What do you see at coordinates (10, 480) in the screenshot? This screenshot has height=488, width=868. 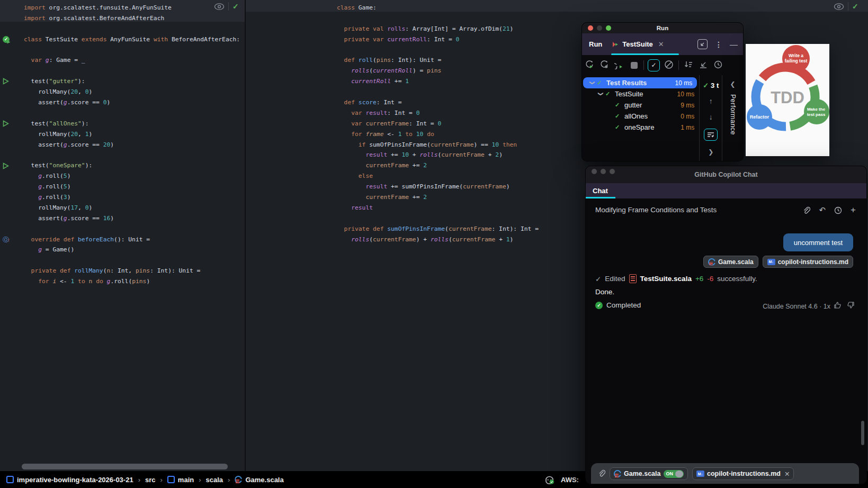 I see `folder-icon` at bounding box center [10, 480].